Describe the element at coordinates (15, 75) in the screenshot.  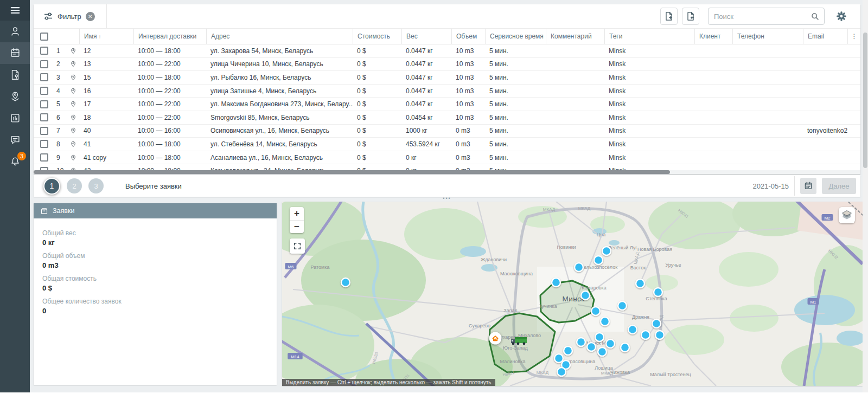
I see `sidebar-item-orders` at that location.